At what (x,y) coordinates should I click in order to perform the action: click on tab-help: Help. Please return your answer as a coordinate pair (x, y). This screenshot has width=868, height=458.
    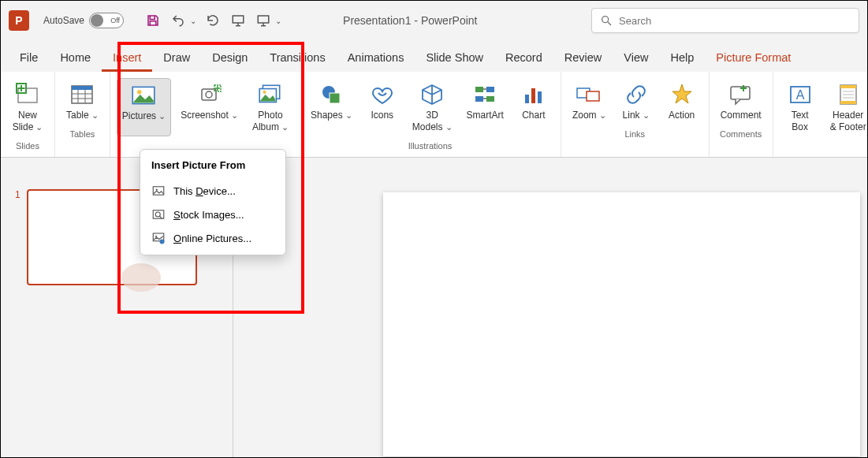
    Looking at the image, I should click on (682, 58).